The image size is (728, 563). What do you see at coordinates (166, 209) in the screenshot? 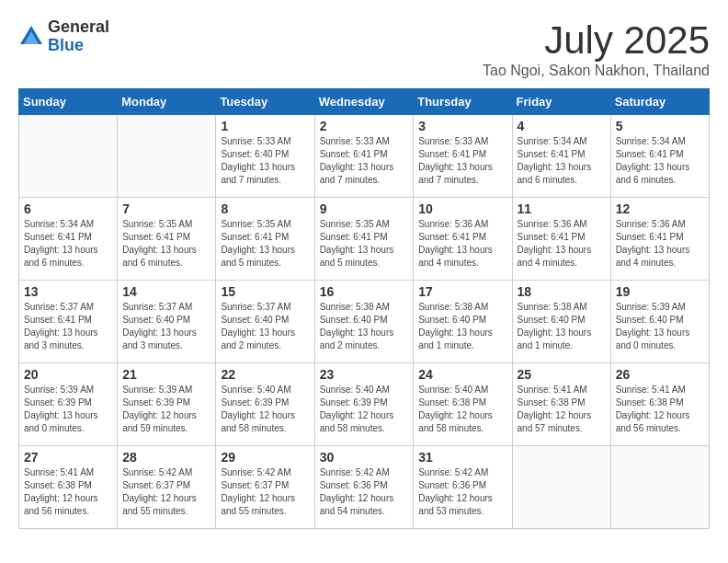
I see `day-number: 7` at bounding box center [166, 209].